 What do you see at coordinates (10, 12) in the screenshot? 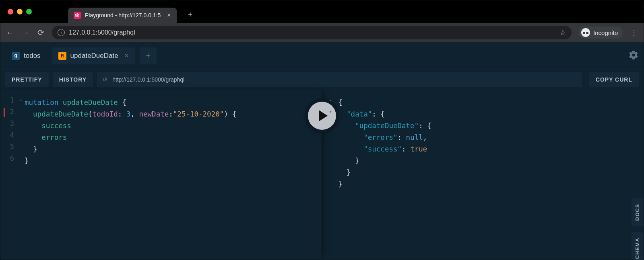
I see `close-window-button` at bounding box center [10, 12].